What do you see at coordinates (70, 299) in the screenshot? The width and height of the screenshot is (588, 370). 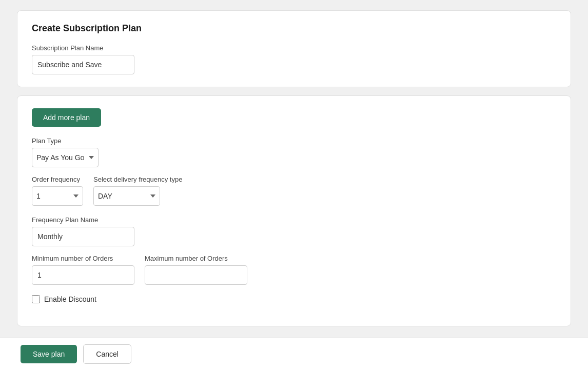 I see `enable-discount-label: Enable Discount` at bounding box center [70, 299].